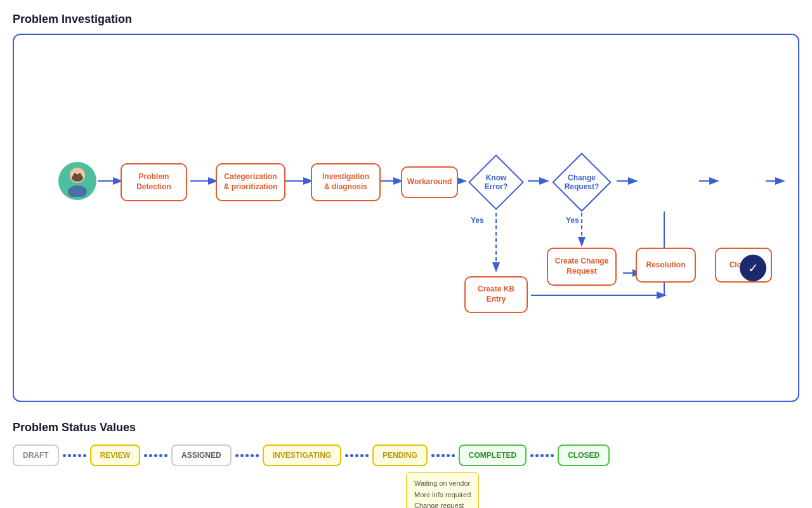 The width and height of the screenshot is (812, 508). What do you see at coordinates (202, 455) in the screenshot?
I see `status-badge-assigned: ASSIGNED` at bounding box center [202, 455].